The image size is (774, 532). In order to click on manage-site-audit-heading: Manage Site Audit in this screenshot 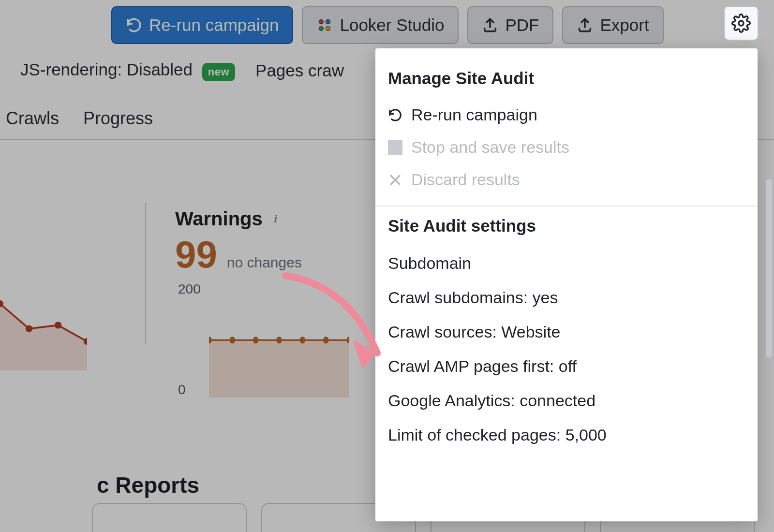, I will do `click(566, 78)`.